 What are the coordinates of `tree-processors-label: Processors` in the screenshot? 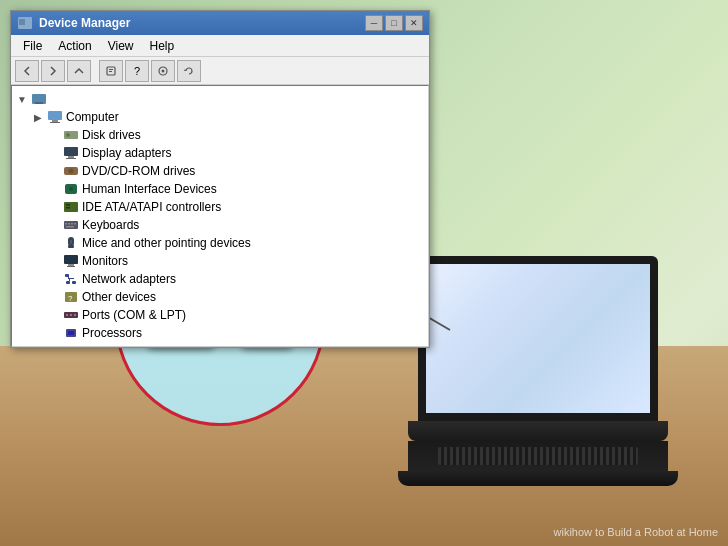 It's located at (112, 333).